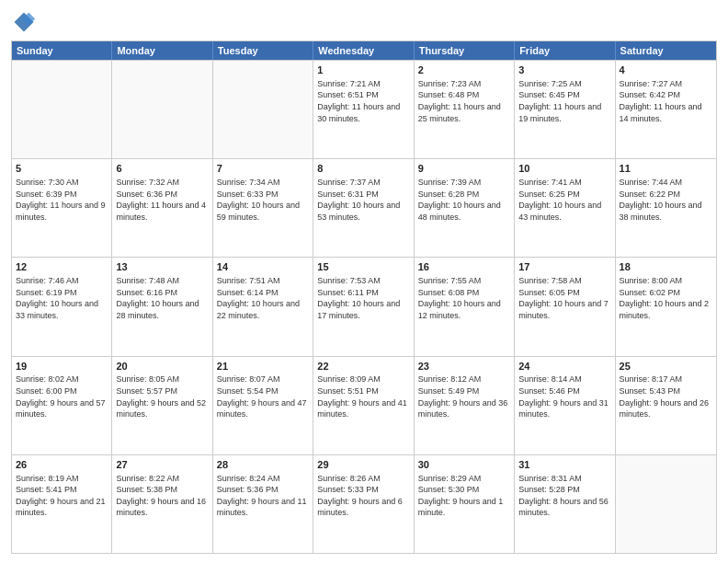 This screenshot has width=728, height=563. I want to click on day-cell-4: 4Sunrise: 7:27 AM Sunset: 6:42 PM Daylig…, so click(665, 109).